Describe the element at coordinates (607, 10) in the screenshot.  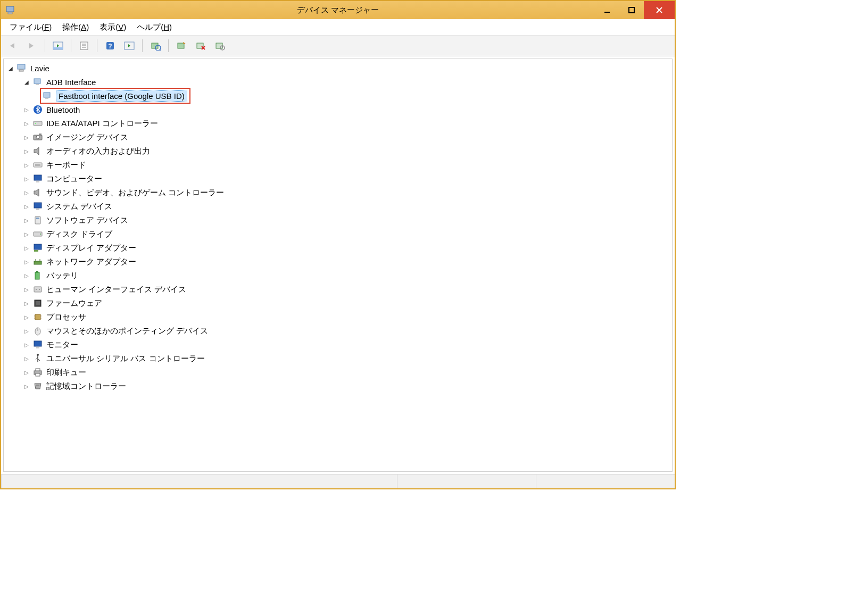
I see `minimize-button` at that location.